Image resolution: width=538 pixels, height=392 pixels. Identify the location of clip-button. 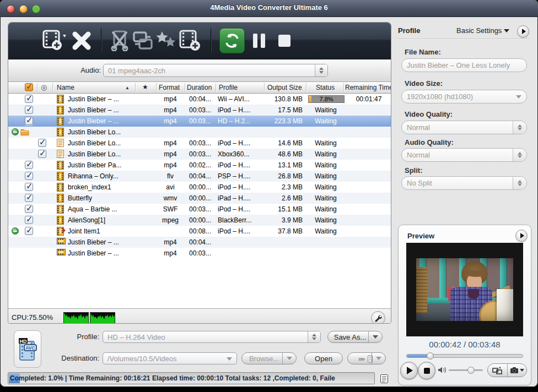
(120, 41).